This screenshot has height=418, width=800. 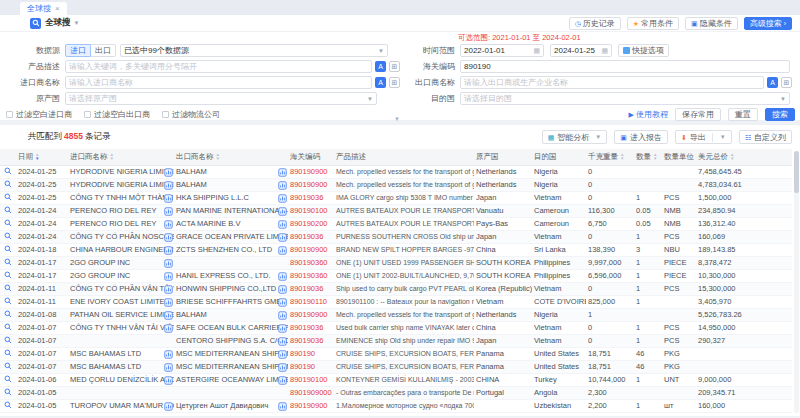 I want to click on col-header-exporter: 出口商名称▲▼, so click(x=231, y=157).